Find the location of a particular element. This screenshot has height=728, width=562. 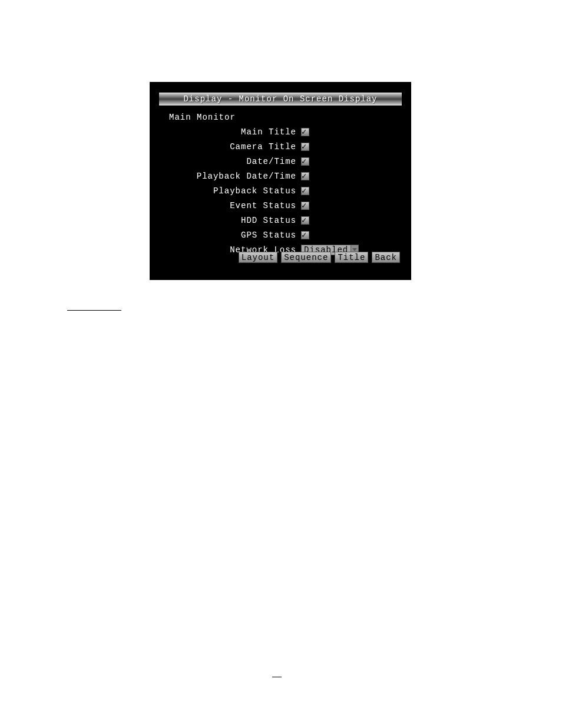

checkbox-playback-status is located at coordinates (305, 191).